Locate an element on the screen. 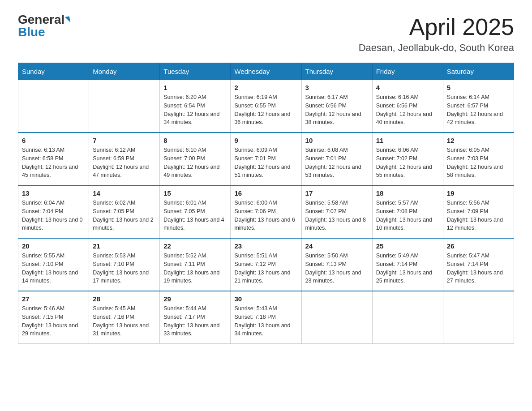  calendar-cell: 12Sunrise: 6:05 AMSunset: 7:03 PMDayligh… is located at coordinates (478, 159).